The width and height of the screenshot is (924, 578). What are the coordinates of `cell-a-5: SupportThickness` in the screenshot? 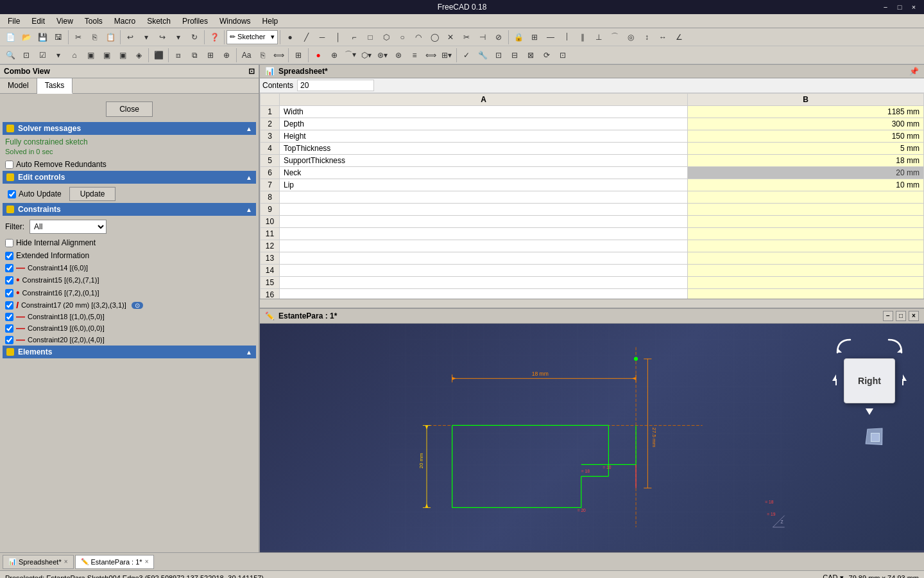 It's located at (484, 161).